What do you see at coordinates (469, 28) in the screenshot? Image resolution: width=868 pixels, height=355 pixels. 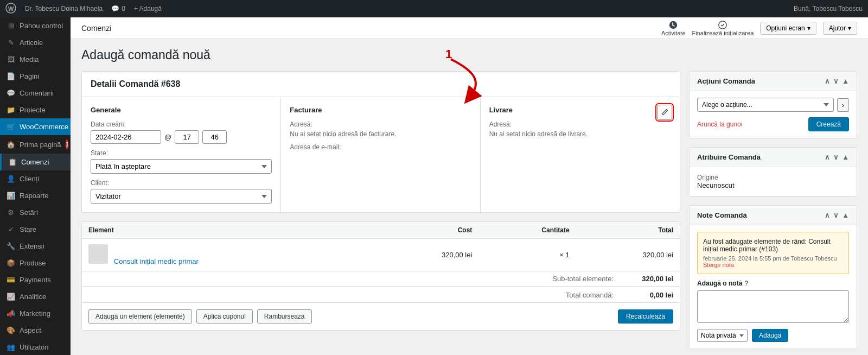 I see `content-topbar: Comenzi Activitate Finalizează inițializ…` at bounding box center [469, 28].